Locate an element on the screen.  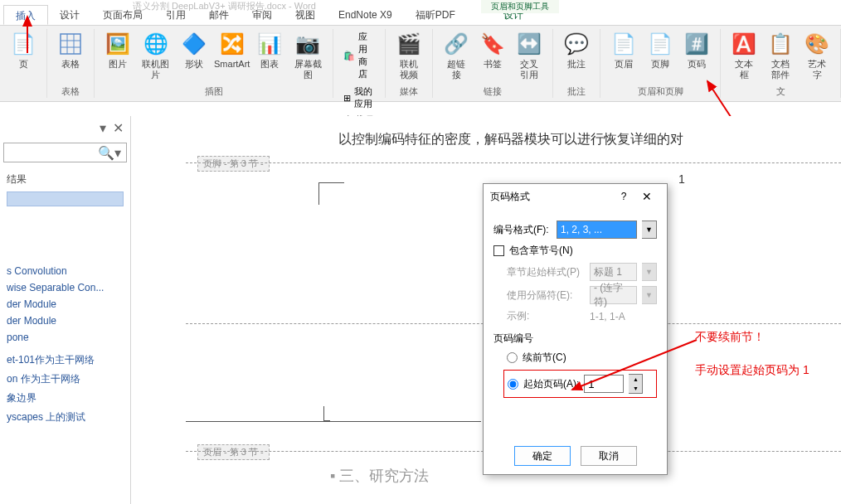
group-label-links: 链接 is located at coordinates (493, 91).